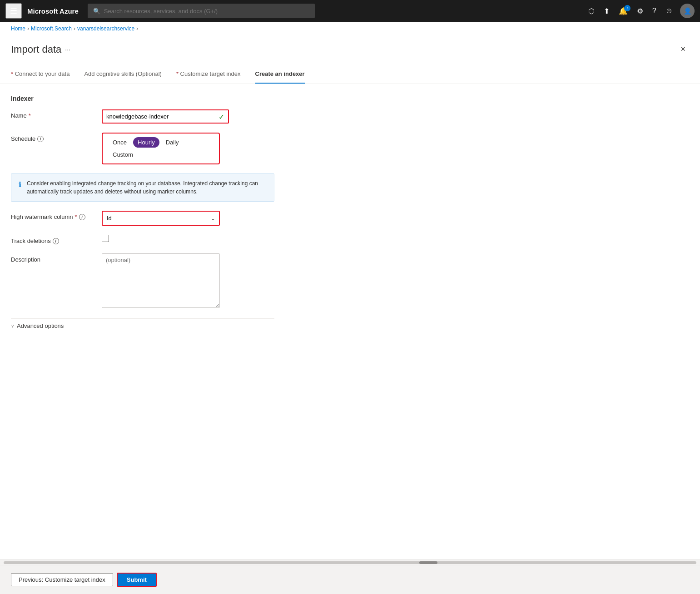 This screenshot has width=700, height=594. I want to click on track-deletions-checkbox, so click(105, 238).